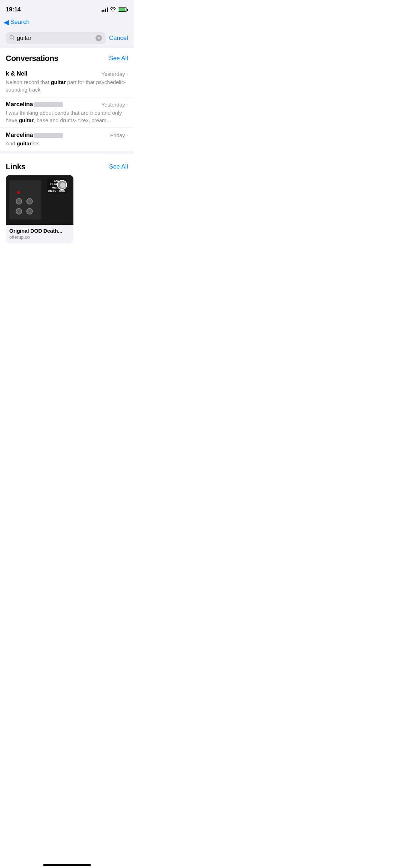 Image resolution: width=401 pixels, height=868 pixels. I want to click on clear-search-button, so click(99, 38).